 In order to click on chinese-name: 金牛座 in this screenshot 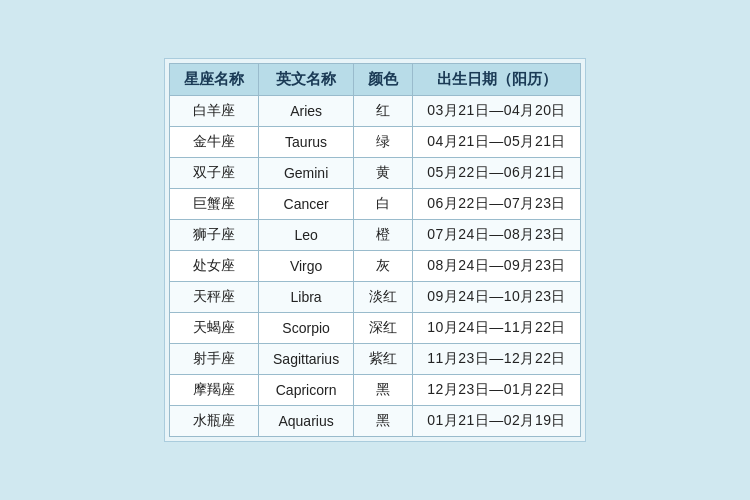, I will do `click(214, 142)`.